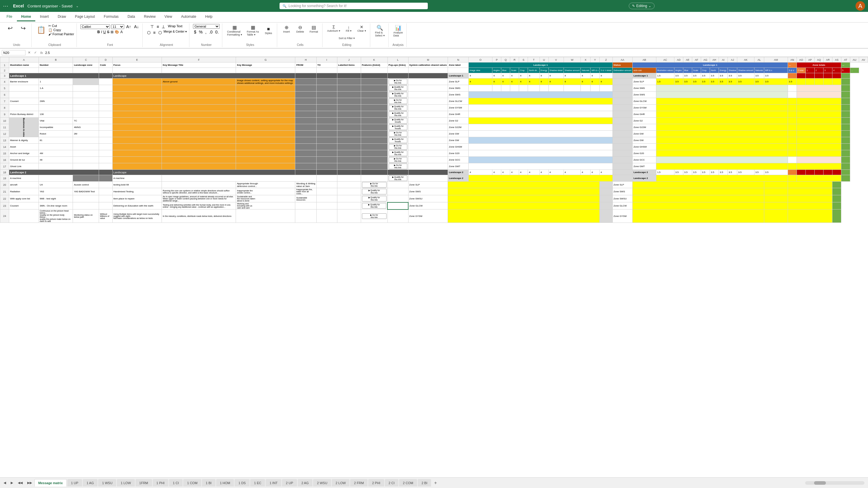 The width and height of the screenshot is (868, 488). Describe the element at coordinates (118, 27) in the screenshot. I see `font-size-select: 11` at that location.